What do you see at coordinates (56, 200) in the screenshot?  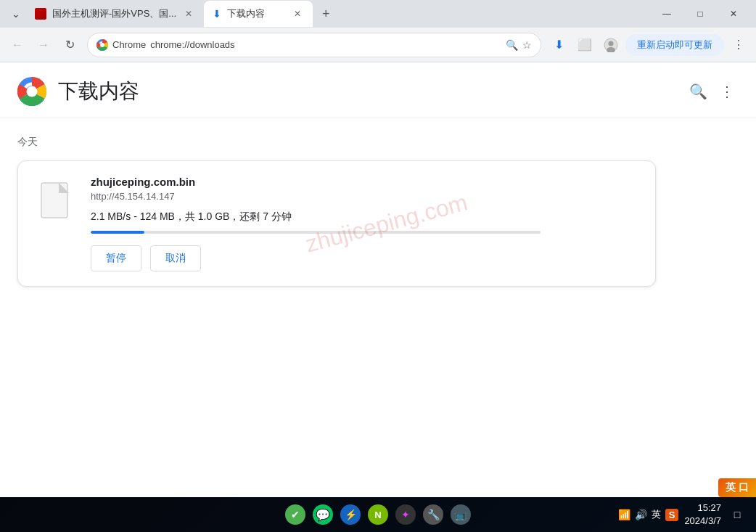 I see `file-icon` at bounding box center [56, 200].